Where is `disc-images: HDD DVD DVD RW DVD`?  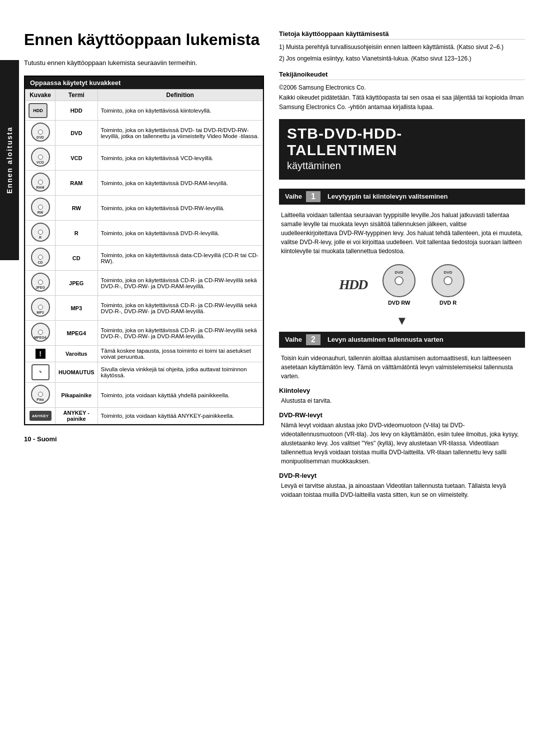
disc-images: HDD DVD DVD RW DVD is located at coordinates (402, 285).